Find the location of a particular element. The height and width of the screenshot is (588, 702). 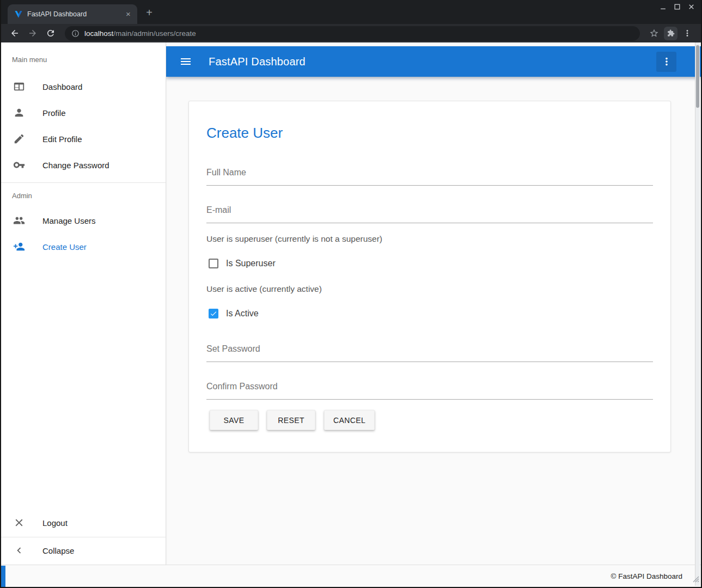

sidebar-item-create-user: Create User is located at coordinates (83, 247).